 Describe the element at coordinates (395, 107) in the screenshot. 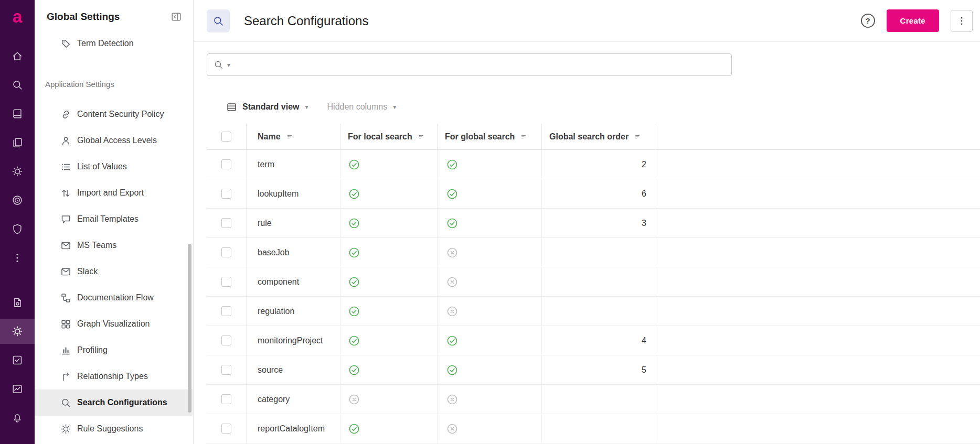

I see `hidden-columns-caret-icon: ▾` at that location.